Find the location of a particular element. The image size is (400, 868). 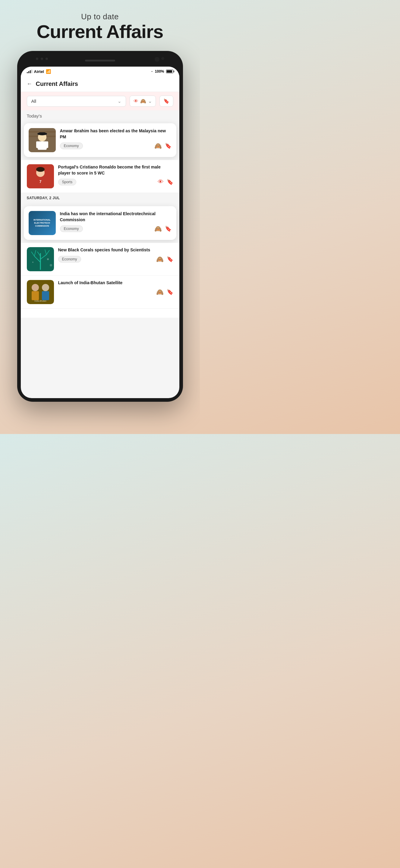

category-tag-coral: Economy is located at coordinates (70, 259).